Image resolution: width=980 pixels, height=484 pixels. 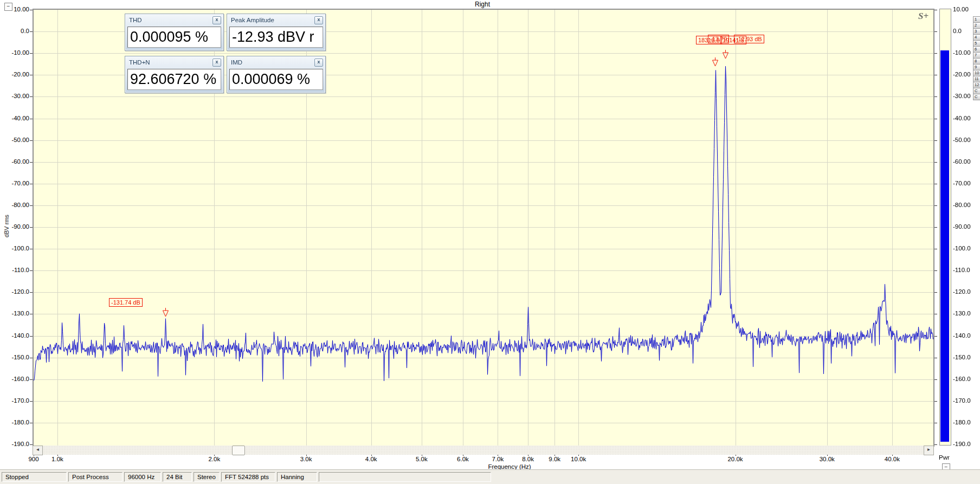 What do you see at coordinates (140, 62) in the screenshot?
I see `panel-thd-n-title: THD+N` at bounding box center [140, 62].